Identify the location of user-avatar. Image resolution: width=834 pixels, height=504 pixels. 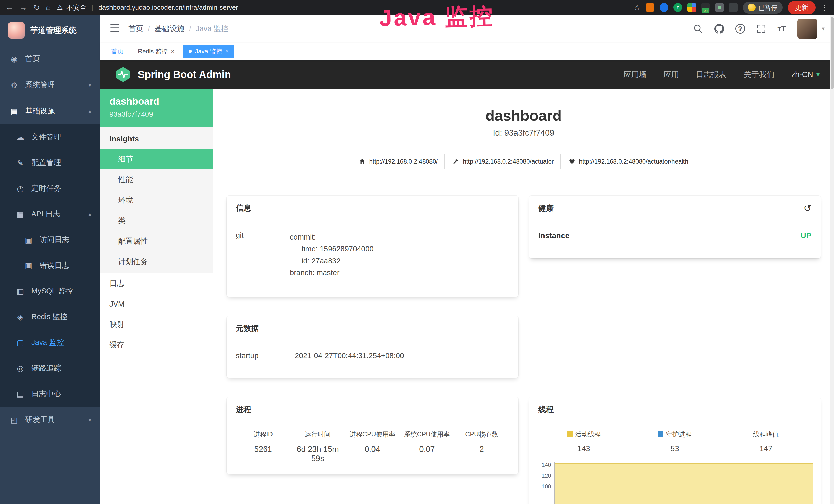
(807, 29).